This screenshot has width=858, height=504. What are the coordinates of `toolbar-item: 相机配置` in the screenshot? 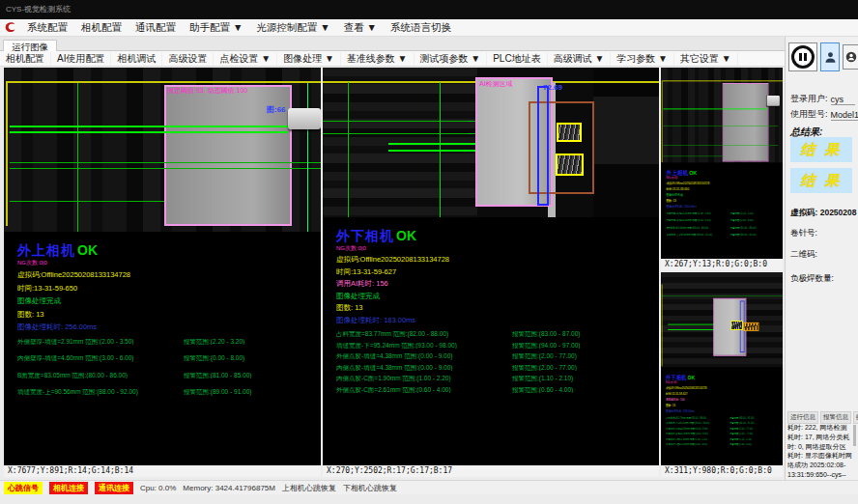 It's located at (25, 59).